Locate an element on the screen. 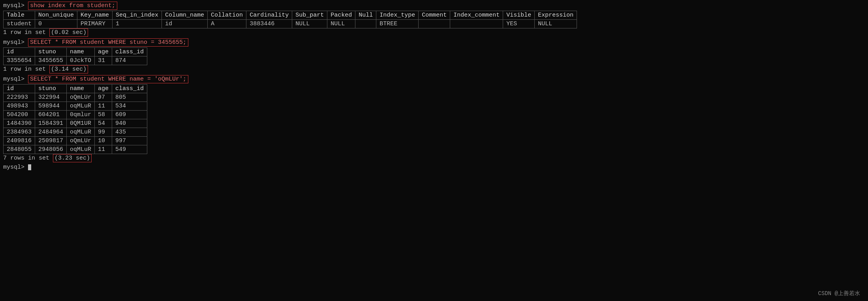 This screenshot has height=301, width=868. name-cell: 2948056 is located at coordinates (51, 150).